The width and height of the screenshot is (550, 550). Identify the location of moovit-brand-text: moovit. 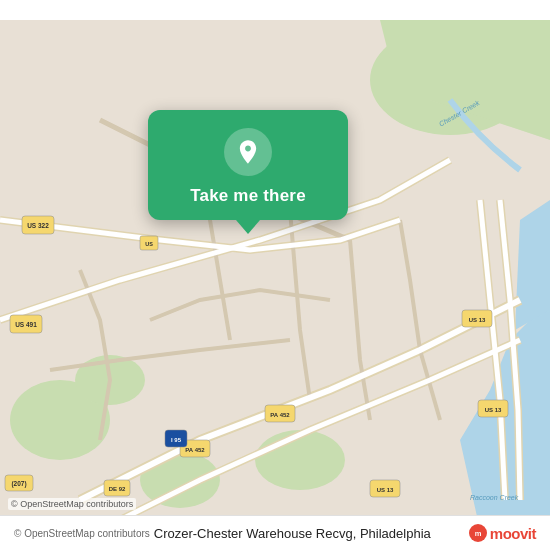
(513, 534).